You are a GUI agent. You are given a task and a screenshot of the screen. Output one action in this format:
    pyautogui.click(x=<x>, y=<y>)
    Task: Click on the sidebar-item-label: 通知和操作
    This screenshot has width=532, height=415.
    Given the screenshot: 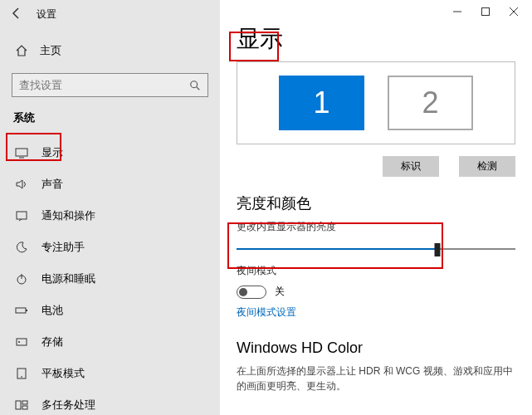 What is the action you would take?
    pyautogui.click(x=68, y=216)
    